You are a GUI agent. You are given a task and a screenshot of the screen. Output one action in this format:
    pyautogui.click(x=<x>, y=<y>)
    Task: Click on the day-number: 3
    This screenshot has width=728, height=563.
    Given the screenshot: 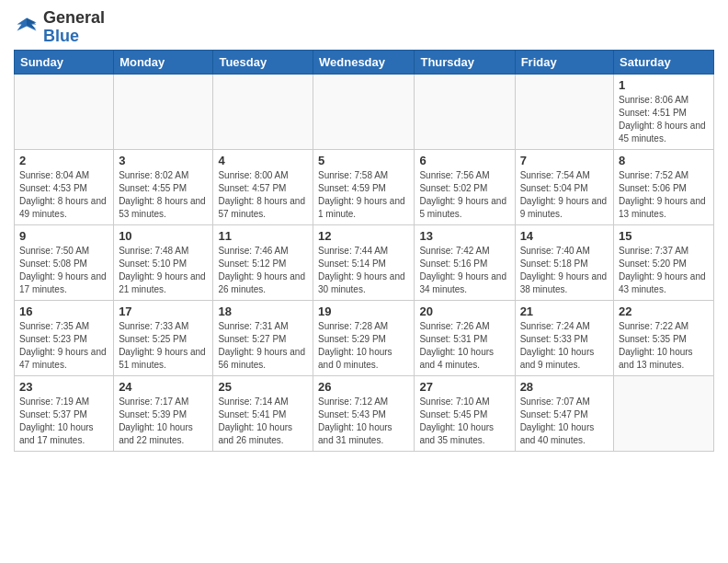 What is the action you would take?
    pyautogui.click(x=164, y=160)
    